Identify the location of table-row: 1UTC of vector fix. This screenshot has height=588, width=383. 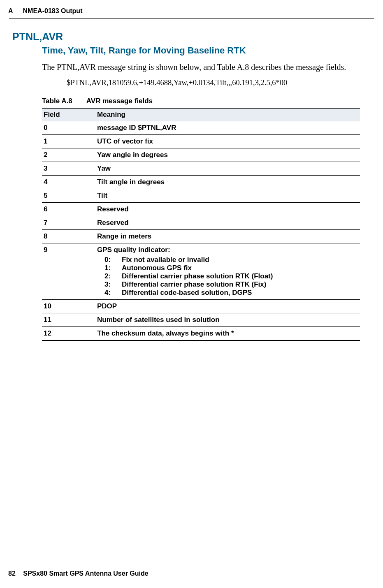
(201, 141).